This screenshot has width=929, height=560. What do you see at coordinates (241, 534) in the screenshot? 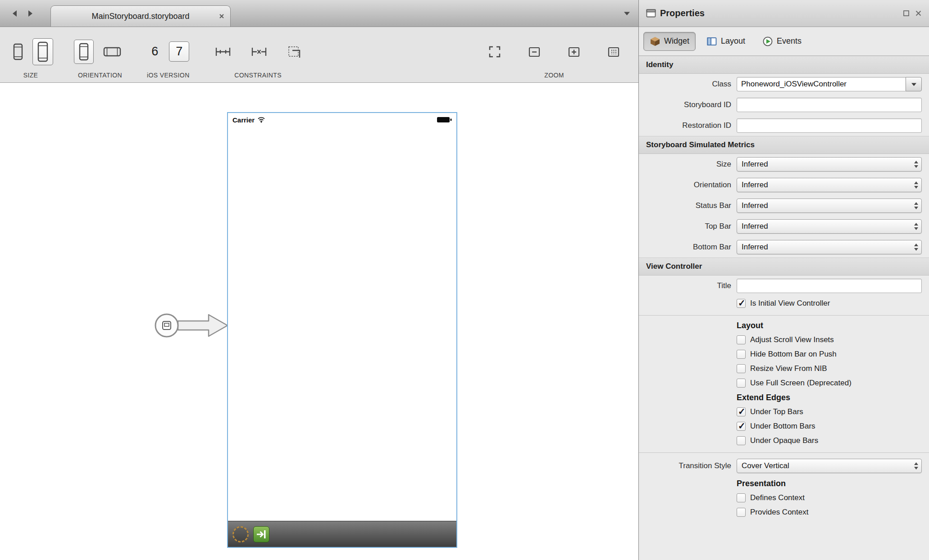
I see `view-controller-icon` at bounding box center [241, 534].